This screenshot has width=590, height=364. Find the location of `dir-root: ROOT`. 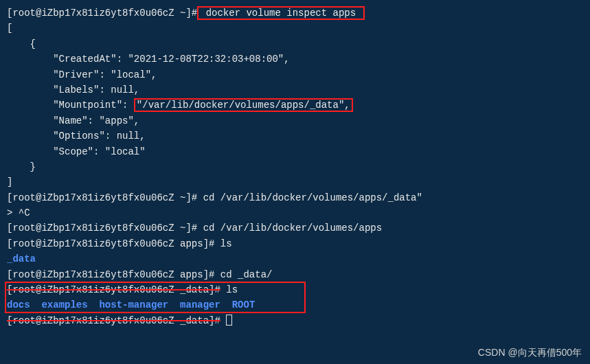

dir-root: ROOT is located at coordinates (244, 305).